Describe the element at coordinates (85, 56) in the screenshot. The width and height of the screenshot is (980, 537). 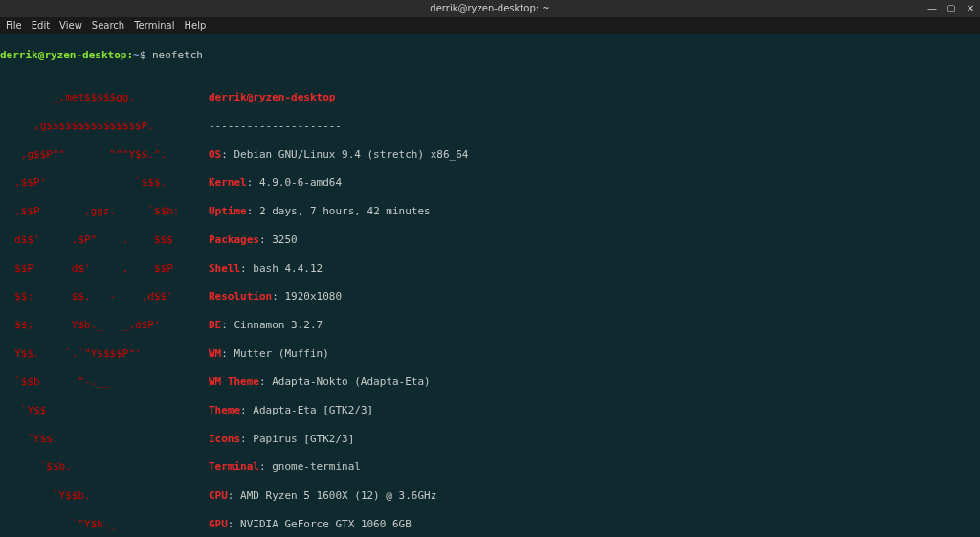
I see `prompt-host: ryzen-desktop` at that location.